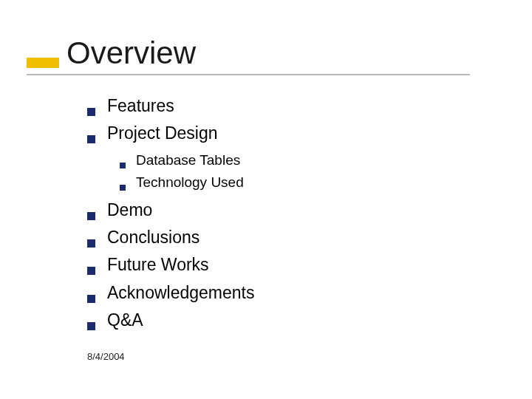 The width and height of the screenshot is (532, 399). I want to click on list-item-label: Features, so click(140, 106).